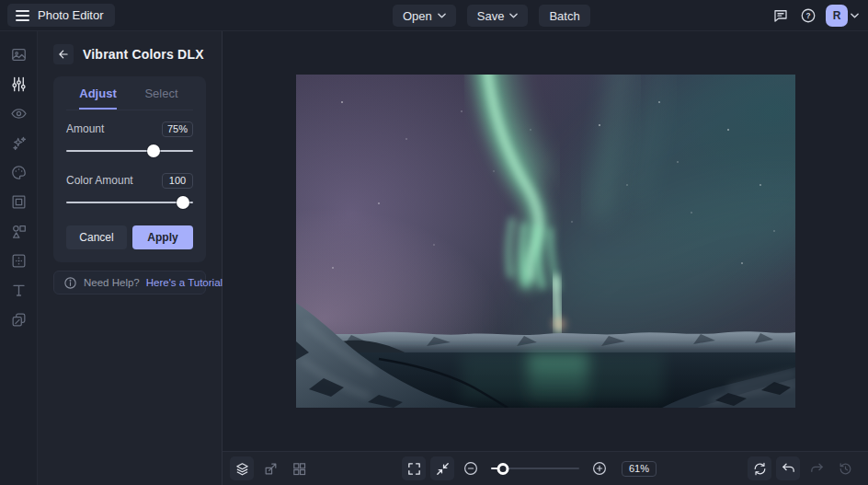 Image resolution: width=868 pixels, height=485 pixels. Describe the element at coordinates (270, 469) in the screenshot. I see `transform-icon` at that location.